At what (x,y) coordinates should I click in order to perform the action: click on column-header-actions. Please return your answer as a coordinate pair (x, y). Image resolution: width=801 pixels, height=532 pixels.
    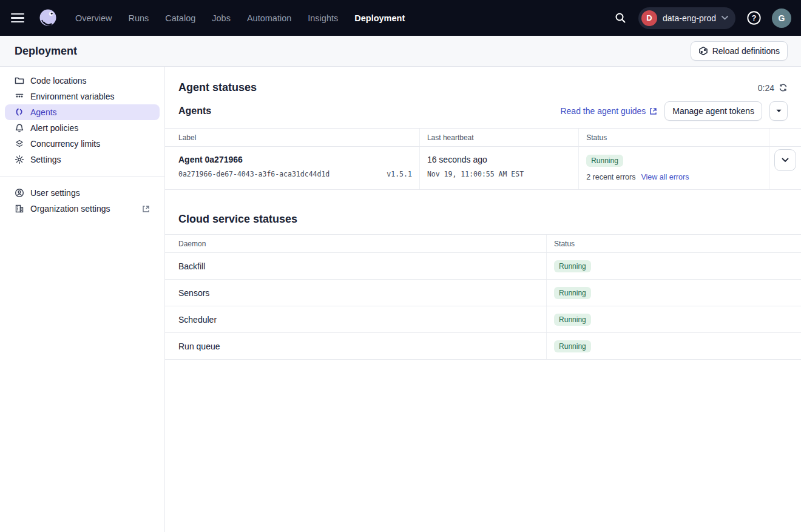
    Looking at the image, I should click on (785, 138).